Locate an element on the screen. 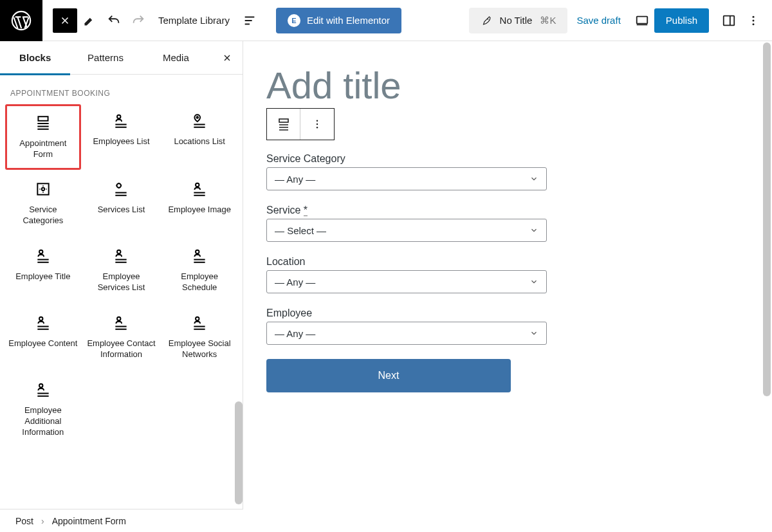  chevron-right-icon: › is located at coordinates (42, 521).